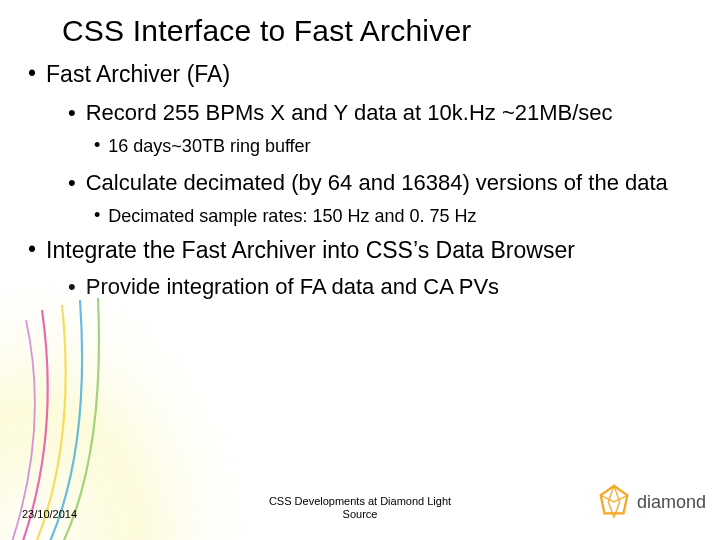 The height and width of the screenshot is (540, 720). I want to click on bullet-list-level2: • Record 255 BPMs X and Y data at 10k.Hz…, so click(380, 114).